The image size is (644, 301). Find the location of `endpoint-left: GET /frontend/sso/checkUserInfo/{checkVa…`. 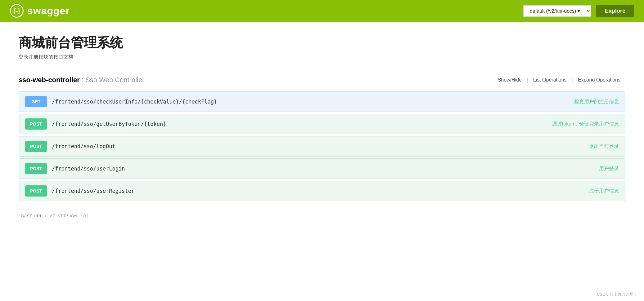

endpoint-left: GET /frontend/sso/checkUserInfo/{checkVa… is located at coordinates (121, 102).